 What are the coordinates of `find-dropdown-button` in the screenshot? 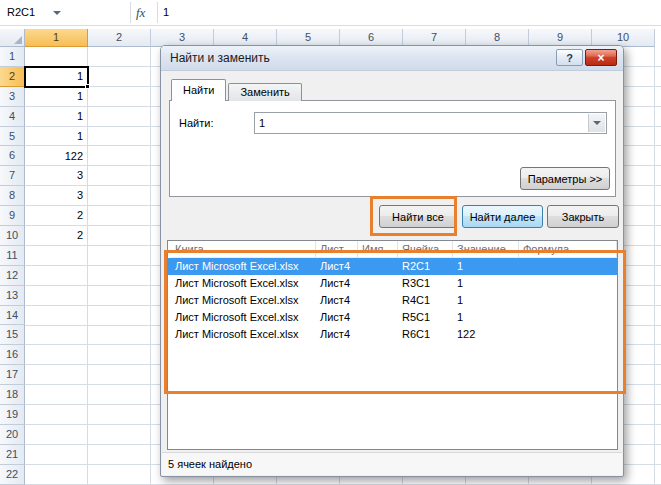 It's located at (596, 123).